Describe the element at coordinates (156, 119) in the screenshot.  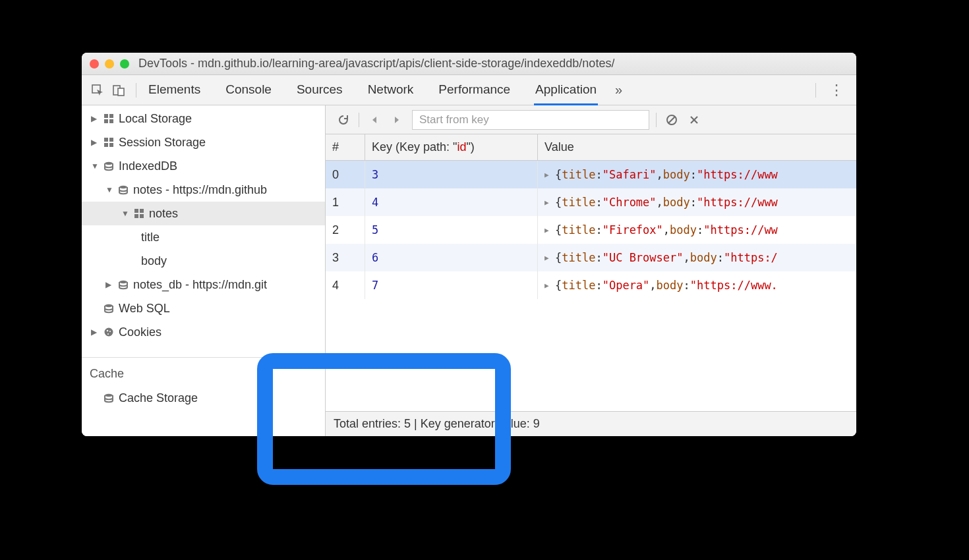
I see `sidebar-label: Local Storage` at that location.